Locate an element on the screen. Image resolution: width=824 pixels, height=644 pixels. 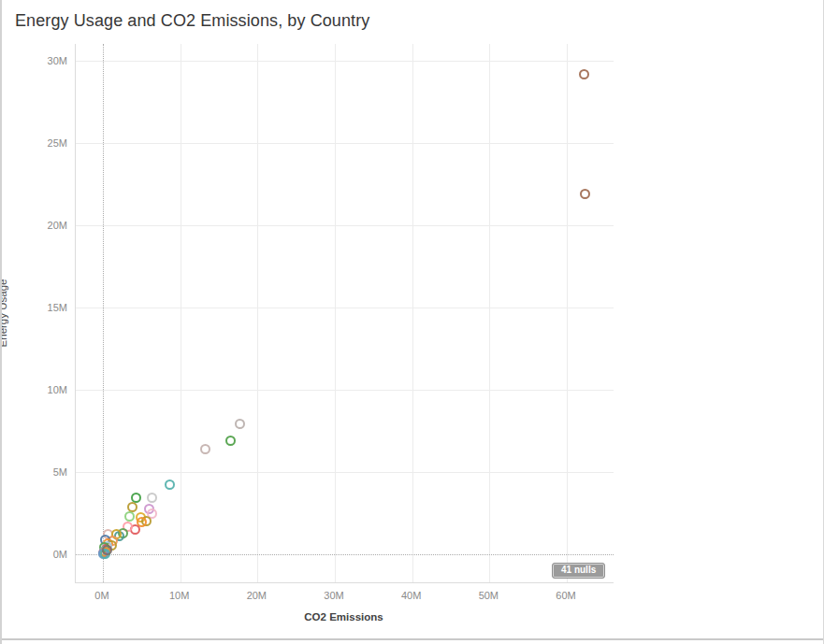
y-tick-label: 15M is located at coordinates (49, 308).